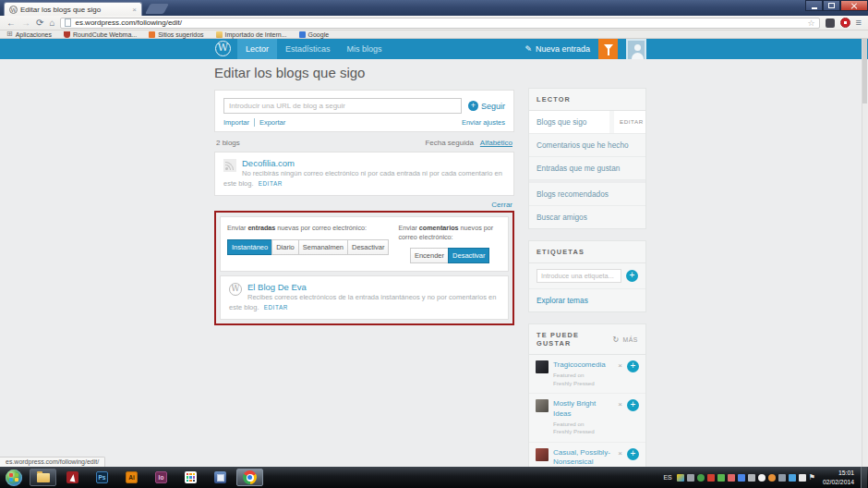  Describe the element at coordinates (859, 22) in the screenshot. I see `chrome-menu-icon: ≡` at that location.